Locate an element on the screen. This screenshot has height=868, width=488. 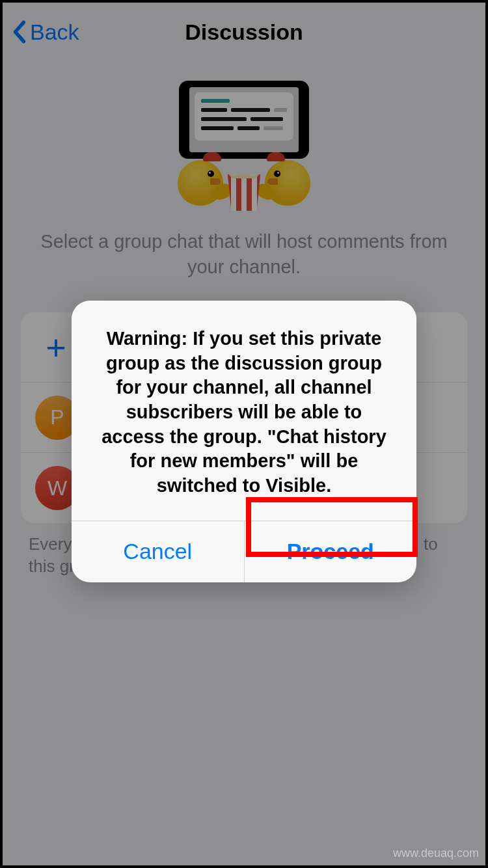
watermark: www.deuaq.com is located at coordinates (436, 854).